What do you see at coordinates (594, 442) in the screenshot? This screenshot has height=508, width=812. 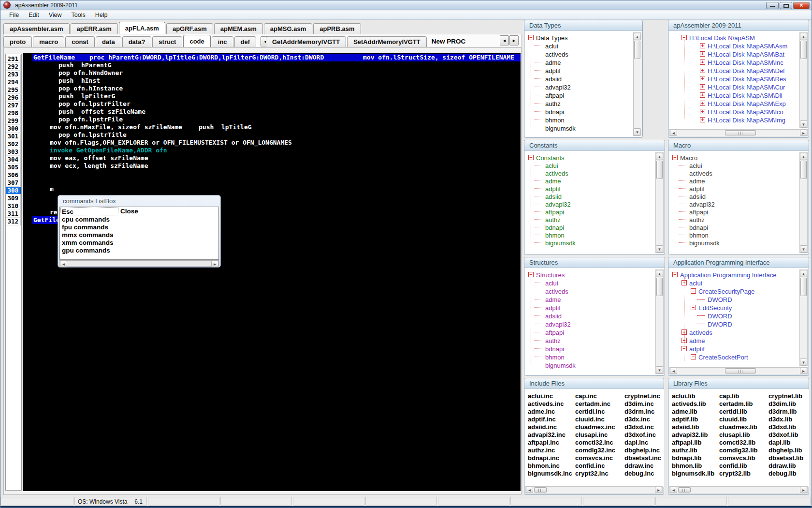 I see `file-item: comctl32.inc` at bounding box center [594, 442].